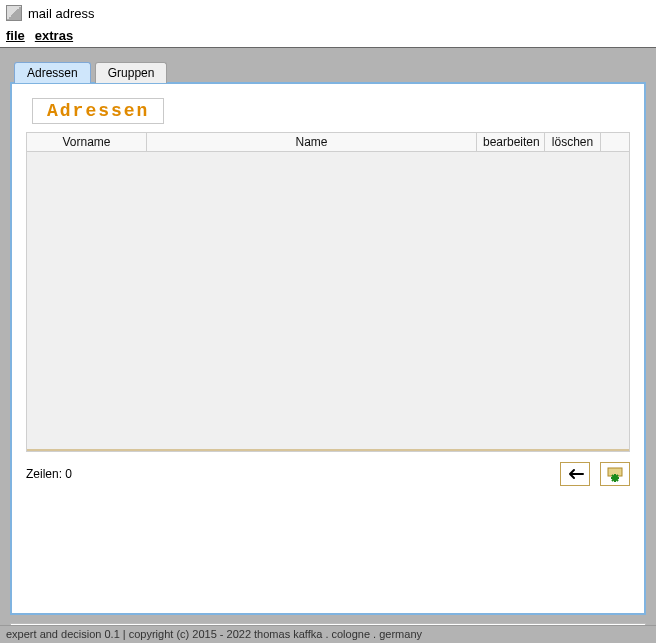  What do you see at coordinates (132, 72) in the screenshot?
I see `tab-gruppen: Gruppen` at bounding box center [132, 72].